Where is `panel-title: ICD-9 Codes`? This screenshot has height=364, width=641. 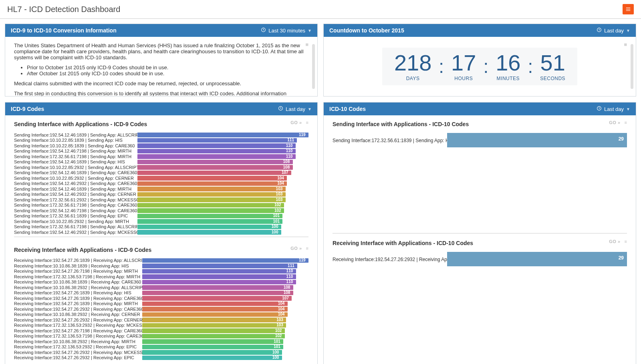
panel-title: ICD-9 Codes is located at coordinates (27, 109).